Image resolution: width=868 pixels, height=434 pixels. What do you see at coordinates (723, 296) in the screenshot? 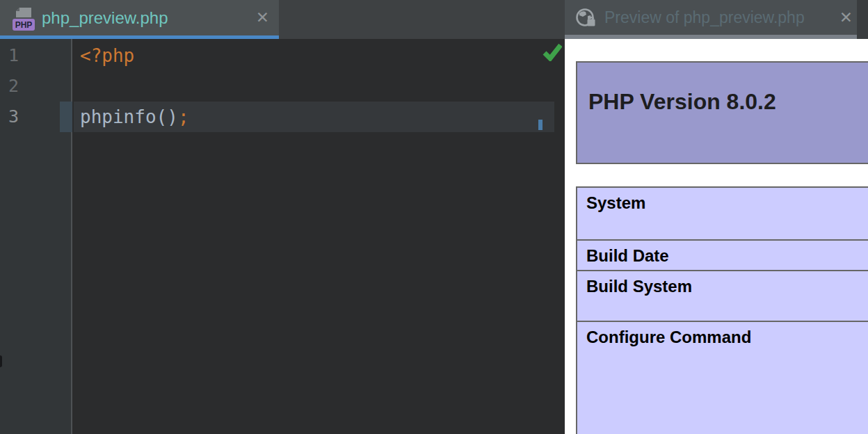
I see `table-row-build-system: Build System` at bounding box center [723, 296].